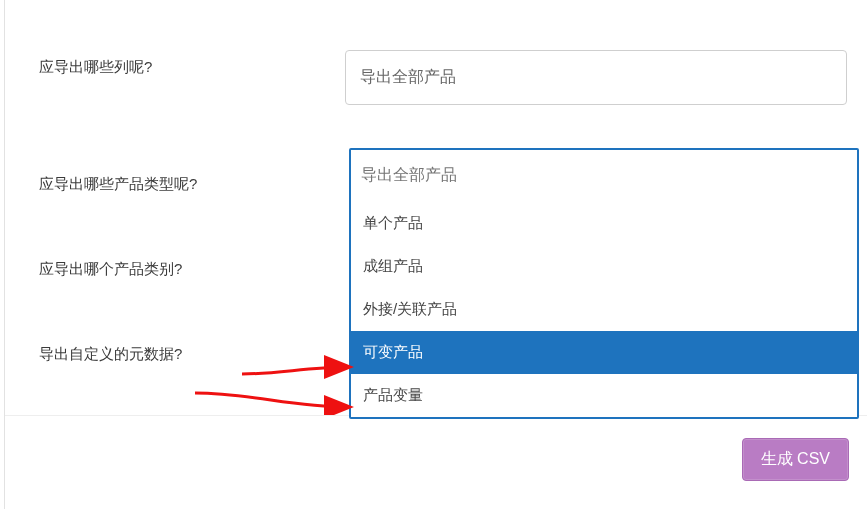  I want to click on label-columns: 应导出哪些列呢?, so click(175, 64).